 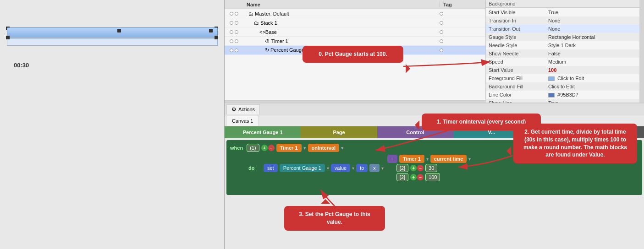 I want to click on tab-label: Control, so click(x=415, y=132).